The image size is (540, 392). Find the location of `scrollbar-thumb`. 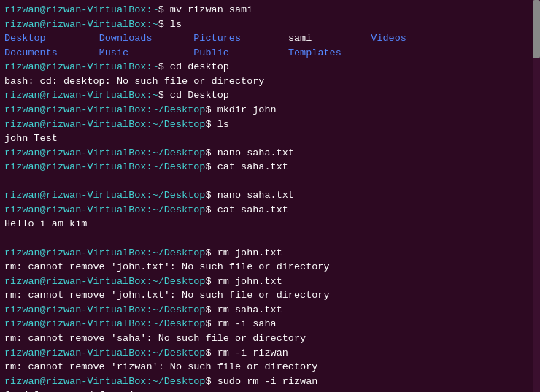

scrollbar-thumb is located at coordinates (536, 29).